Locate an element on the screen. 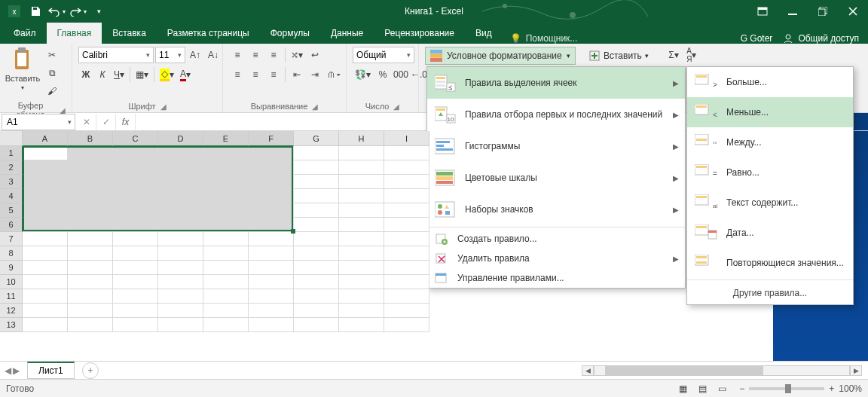 The image size is (868, 397). cf-highlight-rules: ≤ Правила выделения ячеек ▶ is located at coordinates (556, 83).